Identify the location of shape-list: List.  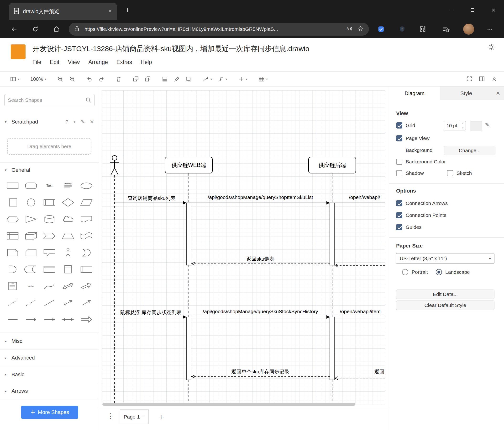
(13, 286).